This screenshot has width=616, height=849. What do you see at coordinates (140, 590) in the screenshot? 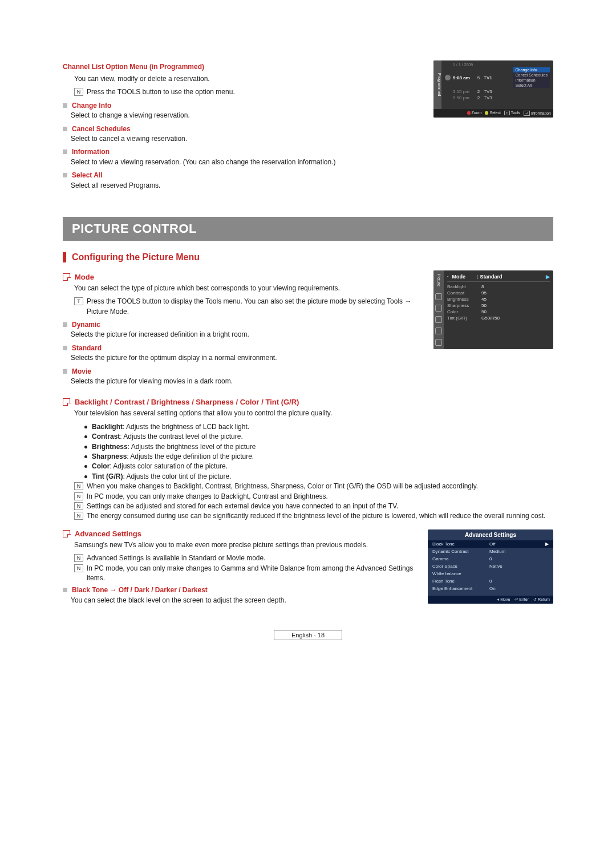
I see `black-tone-label: Black Tone → Off / Dark / Darker / Darke…` at bounding box center [140, 590].